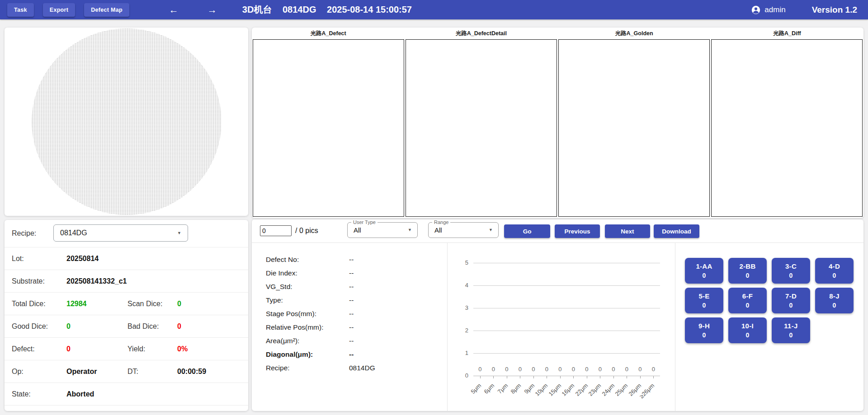 The image size is (868, 415). What do you see at coordinates (481, 128) in the screenshot?
I see `image-box-defect-detail` at bounding box center [481, 128].